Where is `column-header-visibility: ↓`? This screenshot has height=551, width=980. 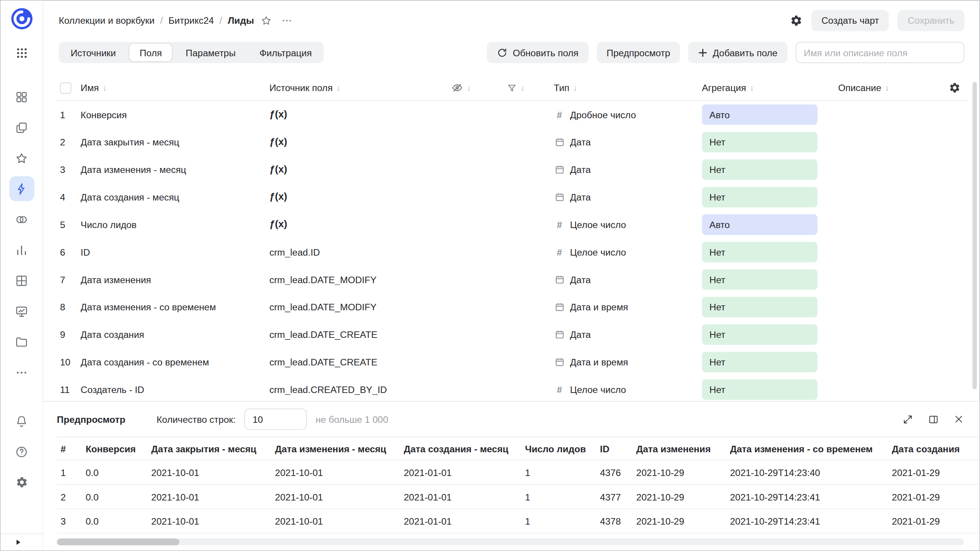
column-header-visibility: ↓ is located at coordinates (474, 88).